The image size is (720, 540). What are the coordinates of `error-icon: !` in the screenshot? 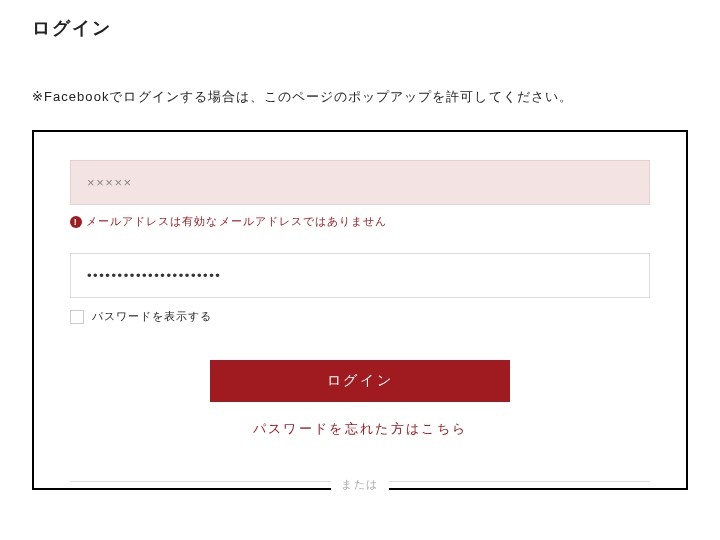 It's located at (76, 222).